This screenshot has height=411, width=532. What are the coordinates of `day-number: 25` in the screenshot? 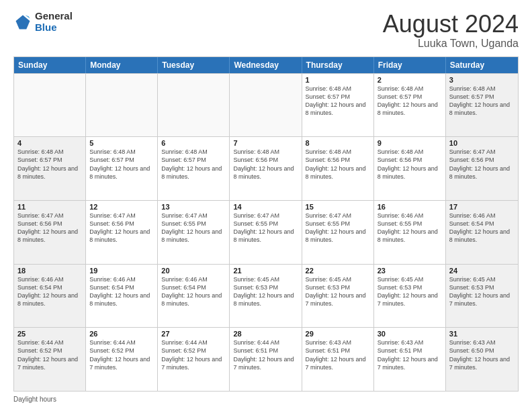 It's located at (50, 334).